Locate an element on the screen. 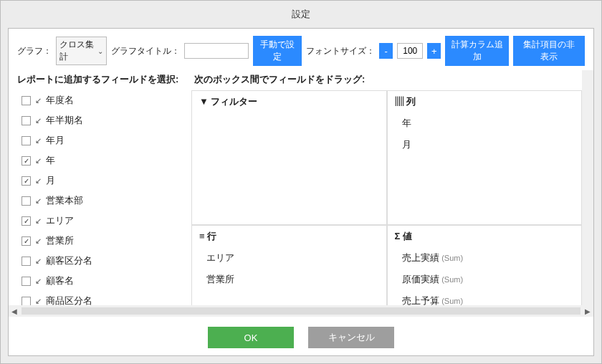 Image resolution: width=602 pixels, height=364 pixels. rows-items: エリア営業所 is located at coordinates (290, 277).